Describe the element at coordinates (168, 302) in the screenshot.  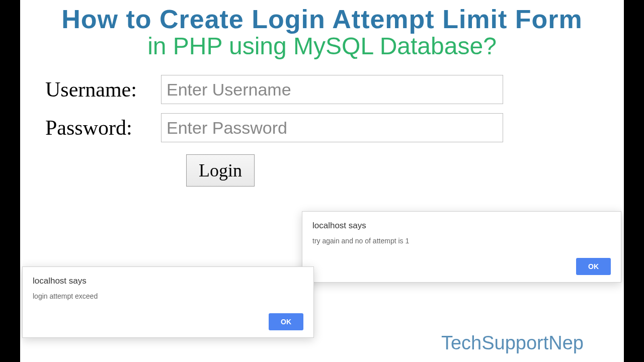
I see `alert-dialog-exceed: localhost says login attempt exceed OK` at that location.